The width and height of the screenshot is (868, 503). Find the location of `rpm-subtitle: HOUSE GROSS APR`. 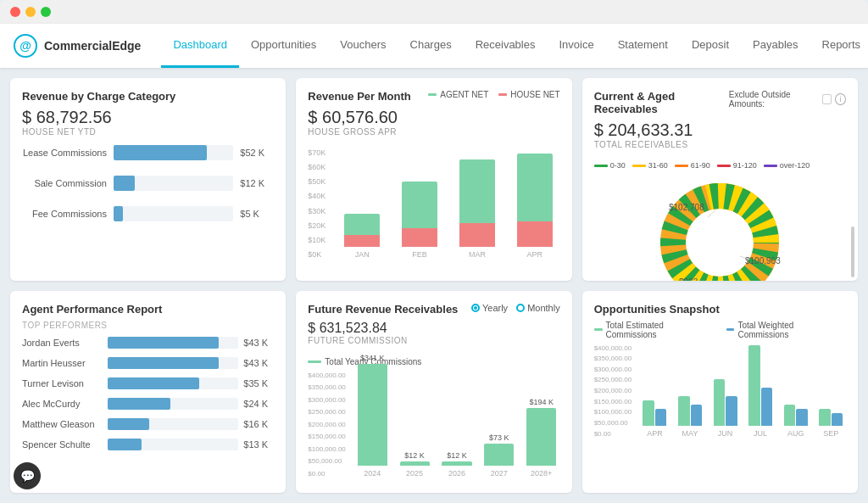

rpm-subtitle: HOUSE GROSS APR is located at coordinates (359, 132).